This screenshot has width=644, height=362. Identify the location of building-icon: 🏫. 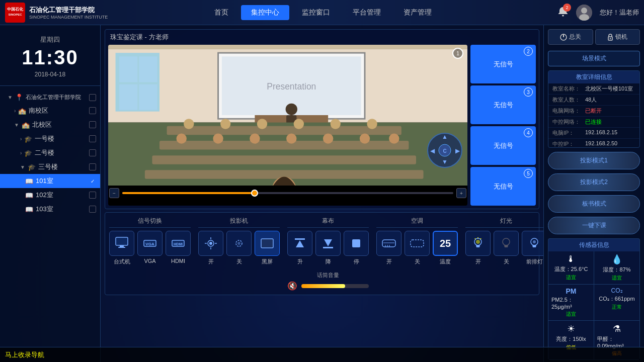
(22, 111).